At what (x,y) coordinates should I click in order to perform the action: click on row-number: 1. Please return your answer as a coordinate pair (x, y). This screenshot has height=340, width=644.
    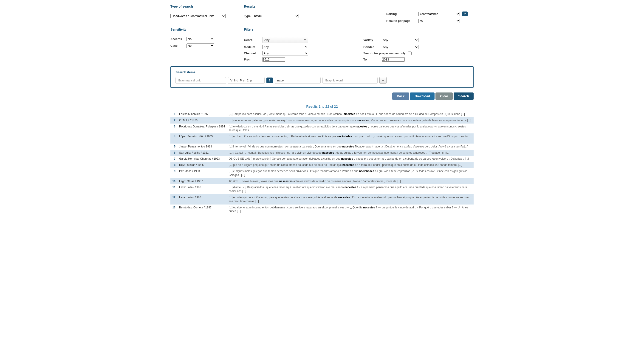
    Looking at the image, I should click on (174, 114).